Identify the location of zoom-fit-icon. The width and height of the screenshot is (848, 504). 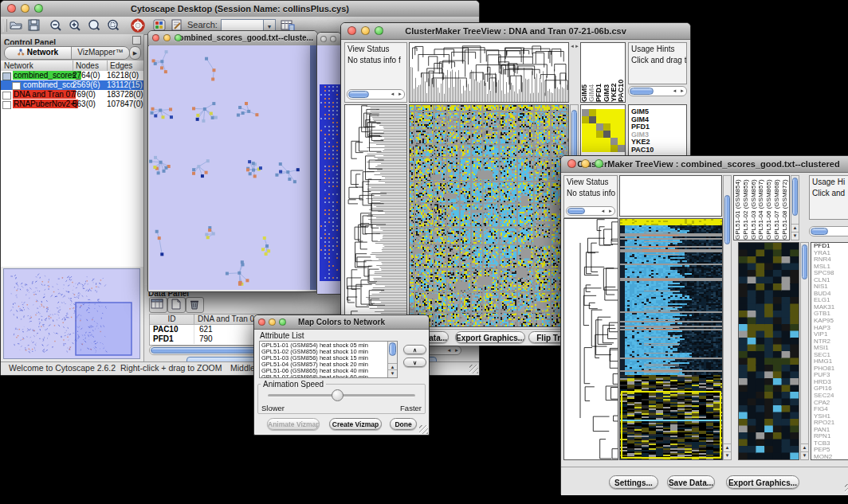
(94, 27).